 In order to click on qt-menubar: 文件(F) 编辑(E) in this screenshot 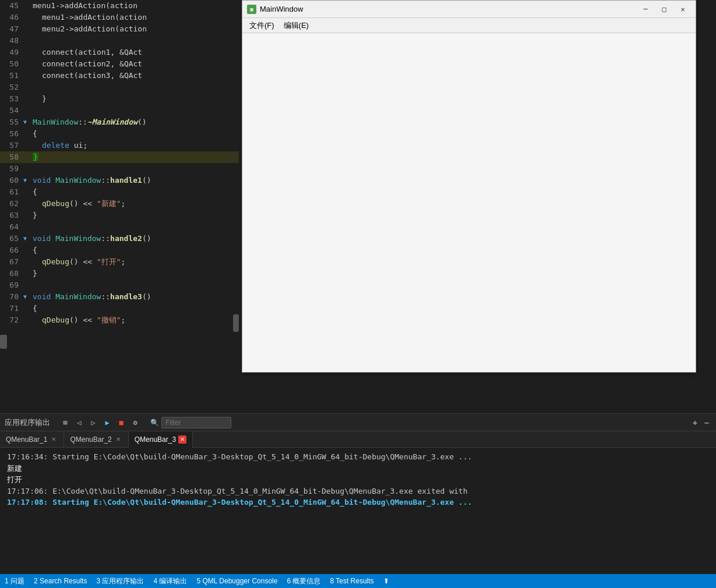, I will do `click(469, 26)`.